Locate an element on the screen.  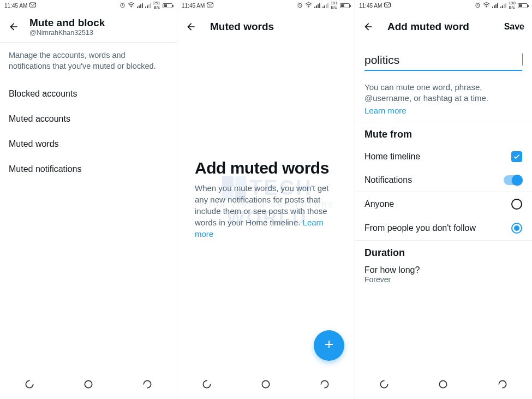
radio-unselected-icon is located at coordinates (517, 204).